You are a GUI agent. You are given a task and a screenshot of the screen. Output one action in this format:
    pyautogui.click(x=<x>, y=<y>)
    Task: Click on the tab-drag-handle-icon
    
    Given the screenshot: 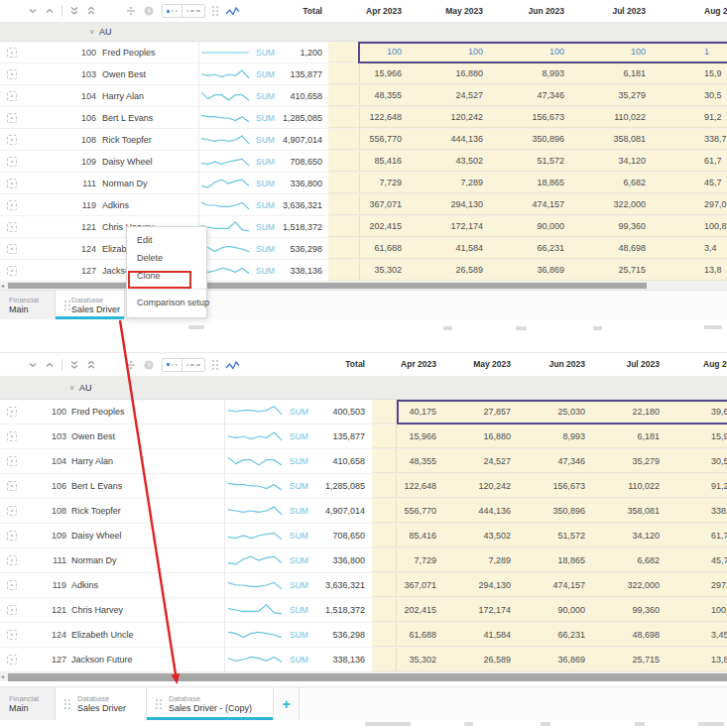 What is the action you would take?
    pyautogui.click(x=159, y=704)
    